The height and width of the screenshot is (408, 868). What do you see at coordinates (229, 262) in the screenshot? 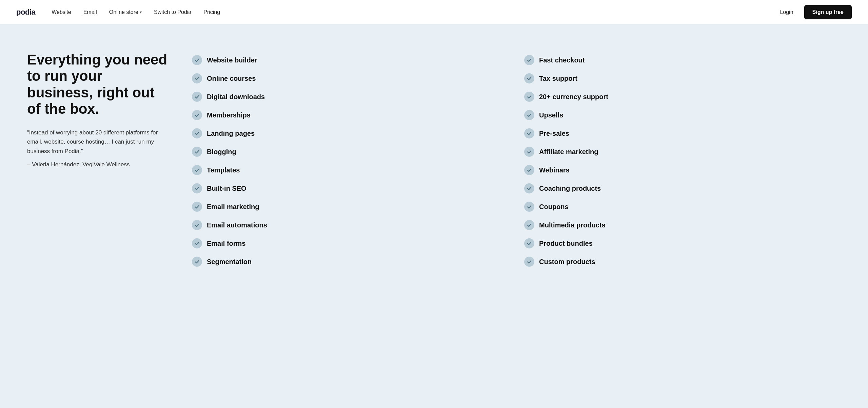
I see `feature-label: Segmentation` at bounding box center [229, 262].